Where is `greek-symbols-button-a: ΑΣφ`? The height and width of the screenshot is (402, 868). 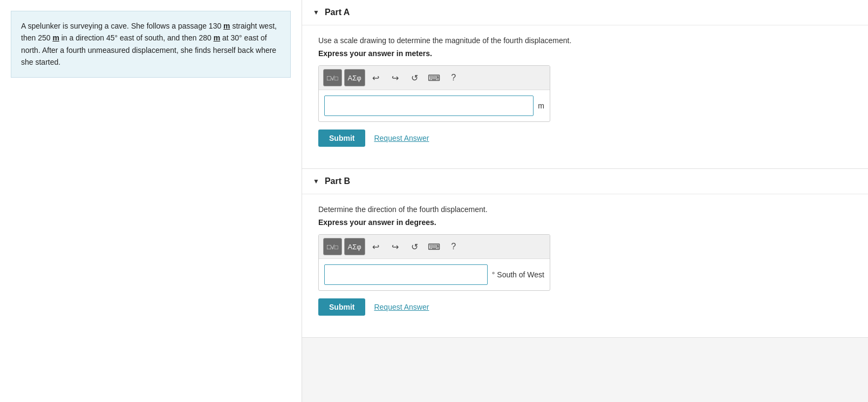
greek-symbols-button-a: ΑΣφ is located at coordinates (355, 78).